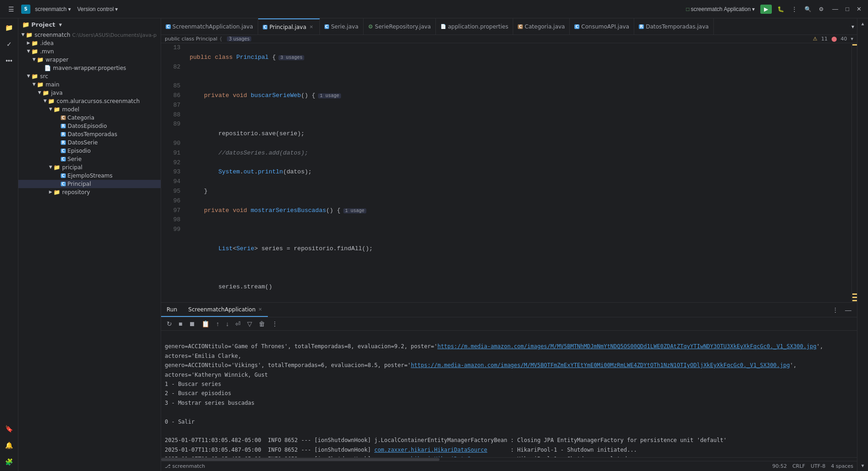  Describe the element at coordinates (312, 27) in the screenshot. I see `tab-close-principal: ✕` at that location.